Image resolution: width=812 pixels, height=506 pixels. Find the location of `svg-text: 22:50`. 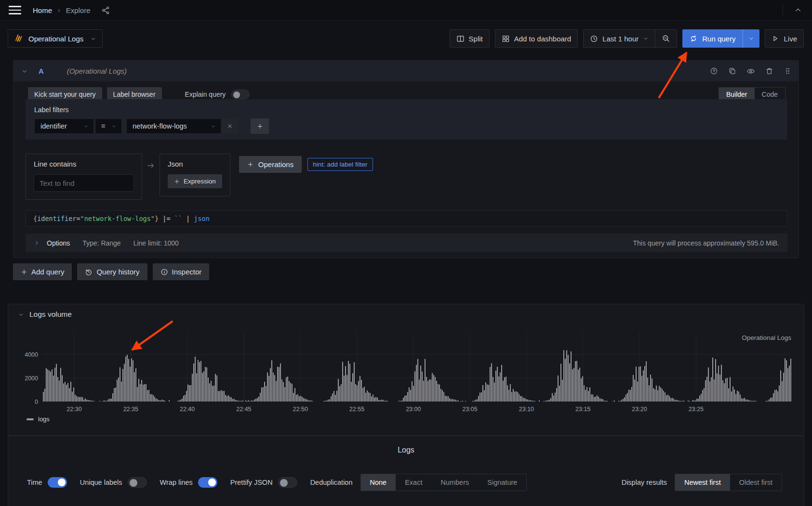

svg-text: 22:50 is located at coordinates (301, 409).